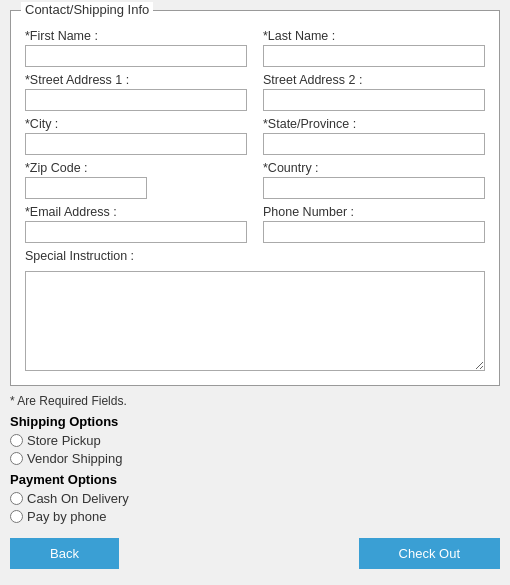 This screenshot has height=585, width=510. What do you see at coordinates (374, 144) in the screenshot?
I see `state-input` at bounding box center [374, 144].